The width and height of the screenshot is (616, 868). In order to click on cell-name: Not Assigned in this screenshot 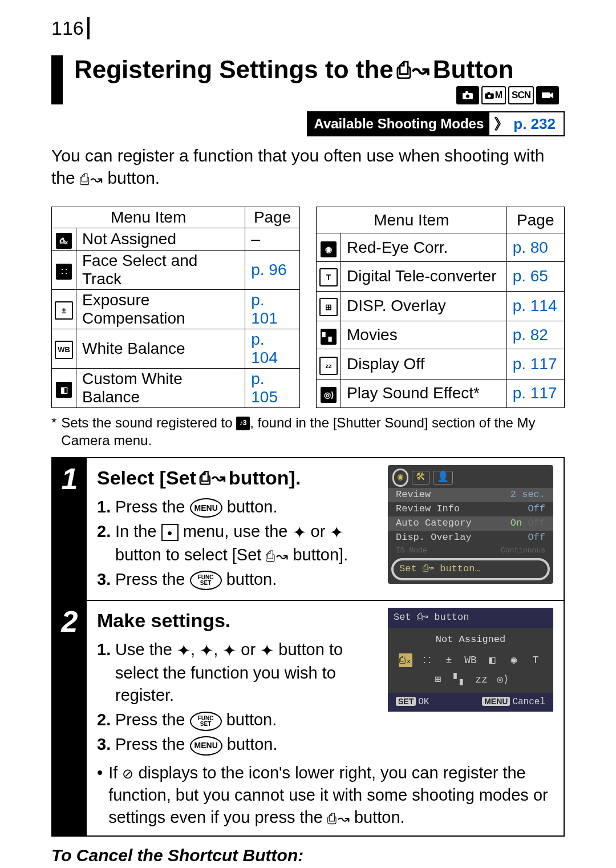, I will do `click(161, 239)`.